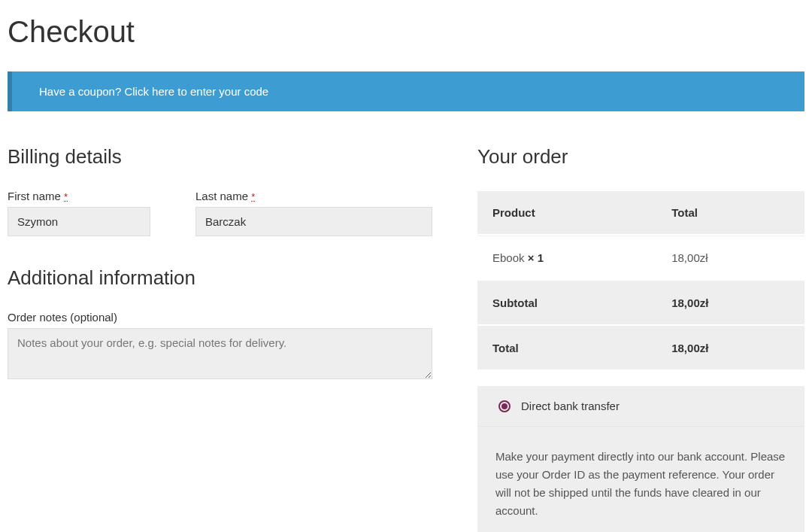 This screenshot has width=812, height=532. Describe the element at coordinates (196, 92) in the screenshot. I see `coupon-link: Click here to enter your code` at that location.